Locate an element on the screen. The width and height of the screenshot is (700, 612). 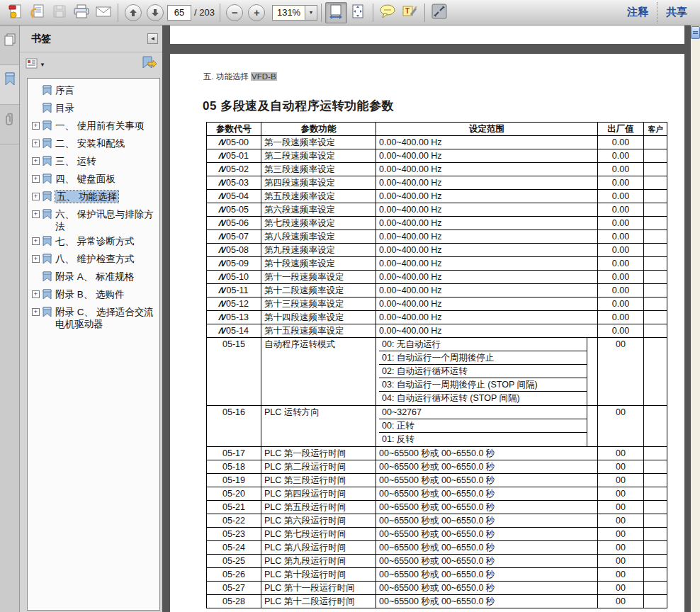
convert-document-button is located at coordinates (37, 13).